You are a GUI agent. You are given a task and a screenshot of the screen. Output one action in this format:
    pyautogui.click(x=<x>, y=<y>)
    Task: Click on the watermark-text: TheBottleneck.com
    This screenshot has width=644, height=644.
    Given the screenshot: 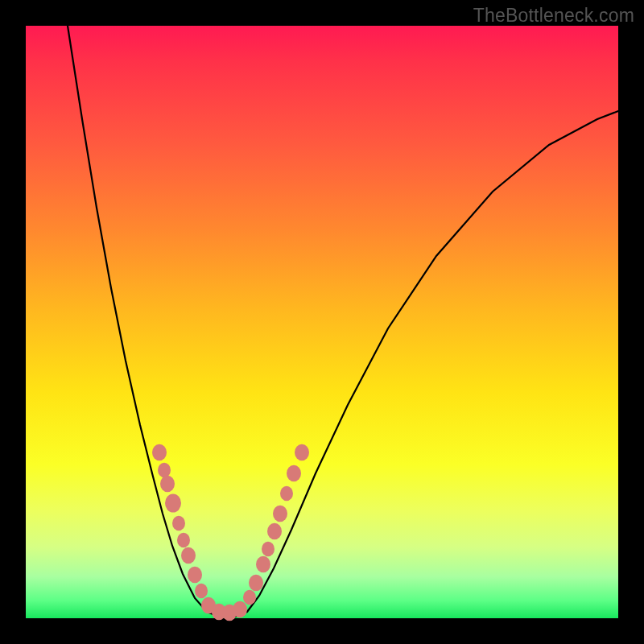 What is the action you would take?
    pyautogui.click(x=554, y=16)
    